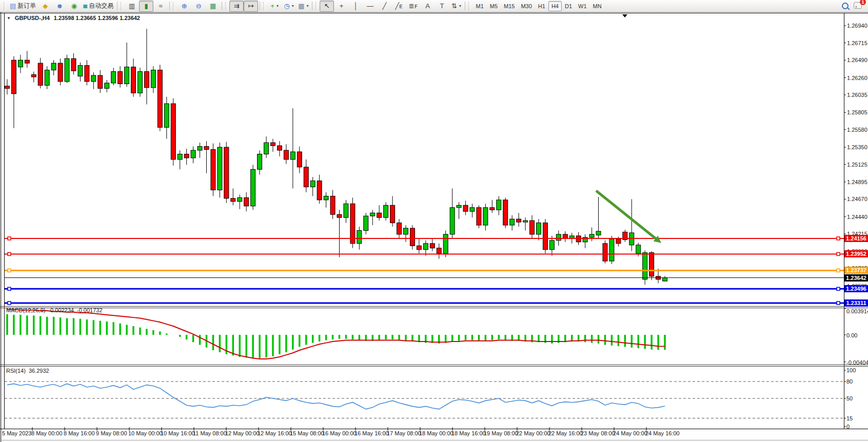  Describe the element at coordinates (663, 433) in the screenshot. I see `time-axis-label: 24 May 16:00` at that location.